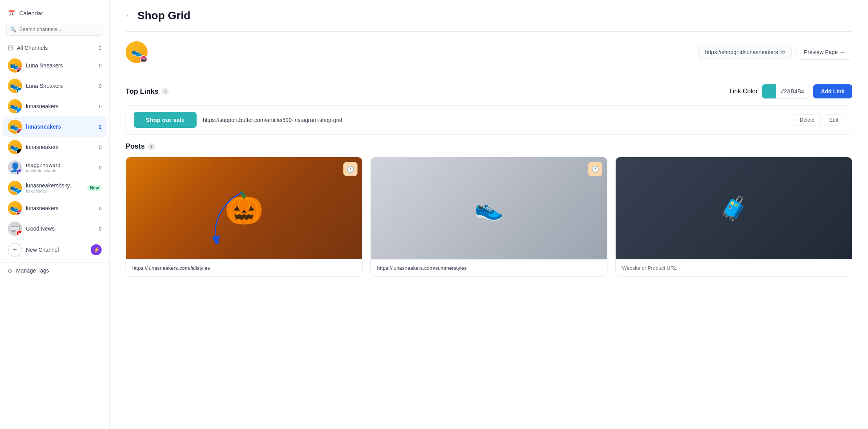 This screenshot has width=868, height=429. I want to click on edit-link-button: Edit, so click(834, 120).